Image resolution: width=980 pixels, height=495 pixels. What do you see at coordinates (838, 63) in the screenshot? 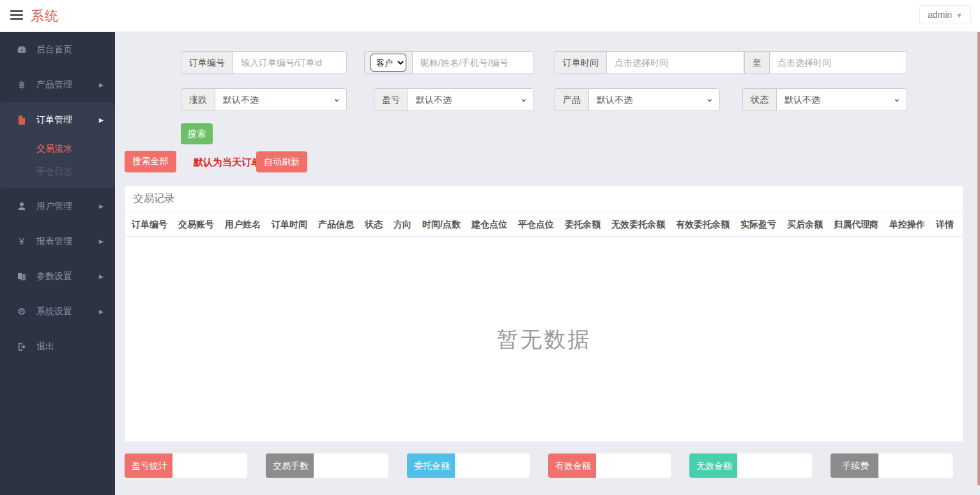
I see `time-to-input` at bounding box center [838, 63].